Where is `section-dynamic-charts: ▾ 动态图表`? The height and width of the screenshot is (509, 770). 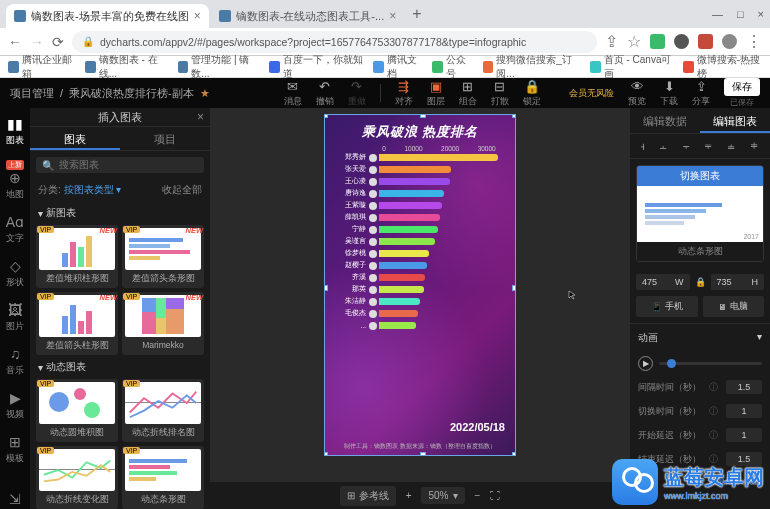 section-dynamic-charts: ▾ 动态图表 is located at coordinates (120, 367).